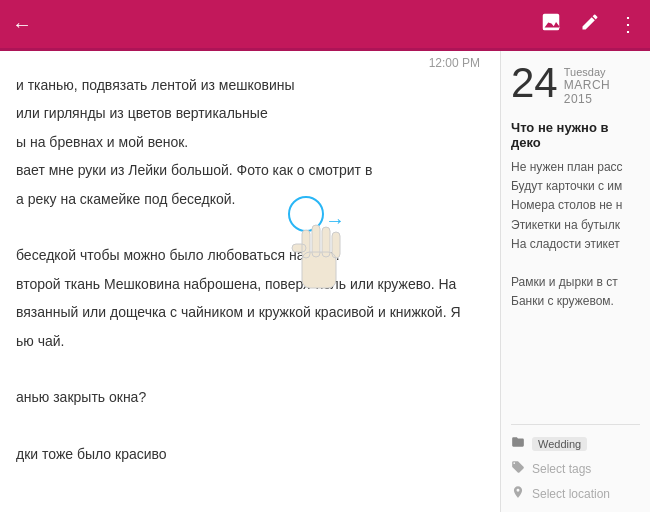 The image size is (650, 512). I want to click on body-line-6: Рамки и дырки в ст, so click(564, 282).